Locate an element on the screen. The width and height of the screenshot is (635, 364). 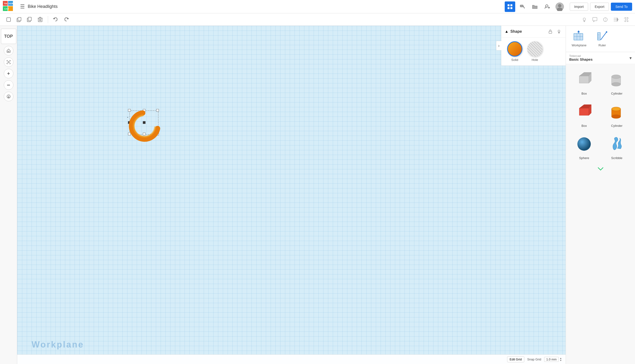
nav-right-actions: Import Export Send To is located at coordinates (601, 7).